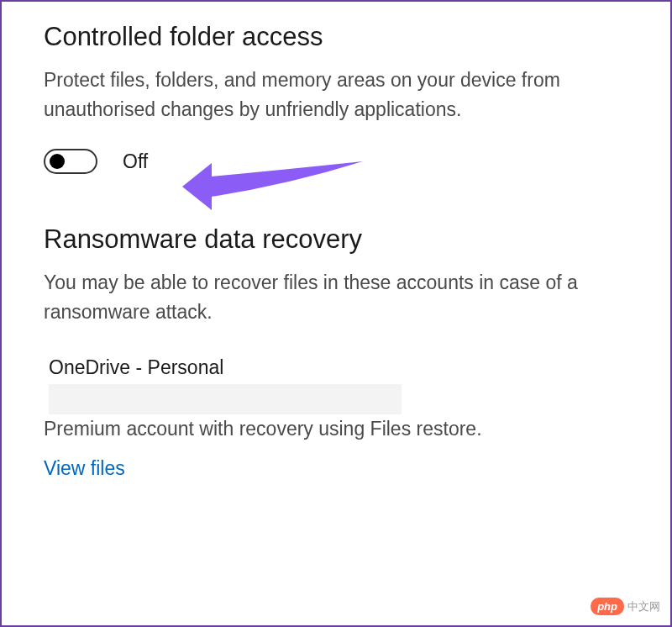 The width and height of the screenshot is (672, 627). Describe the element at coordinates (225, 399) in the screenshot. I see `redacted-email` at that location.